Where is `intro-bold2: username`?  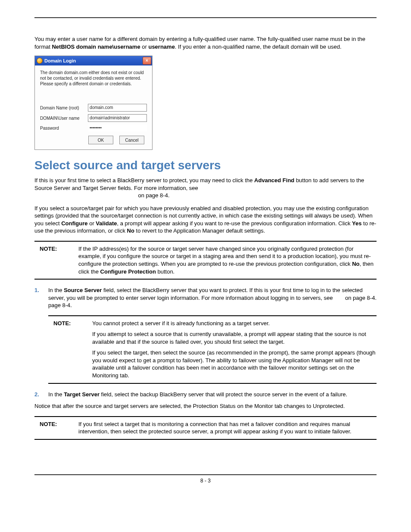 intro-bold2: username is located at coordinates (161, 47).